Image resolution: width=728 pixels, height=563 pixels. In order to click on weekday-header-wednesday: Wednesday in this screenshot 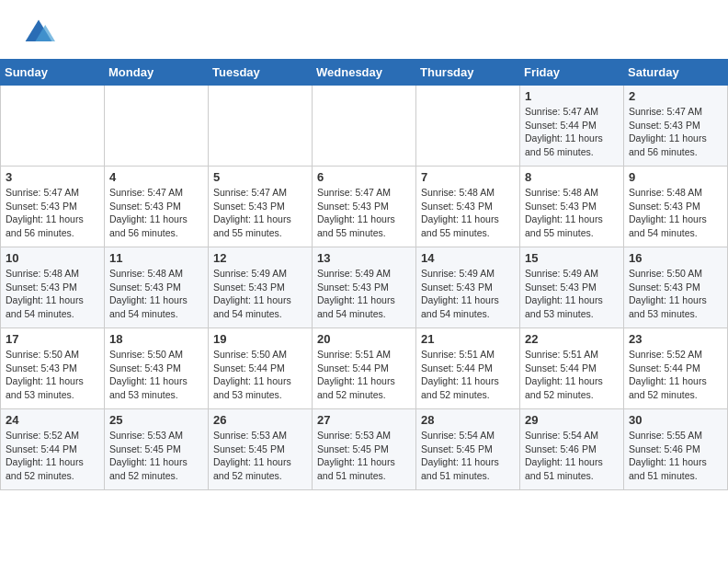, I will do `click(364, 73)`.